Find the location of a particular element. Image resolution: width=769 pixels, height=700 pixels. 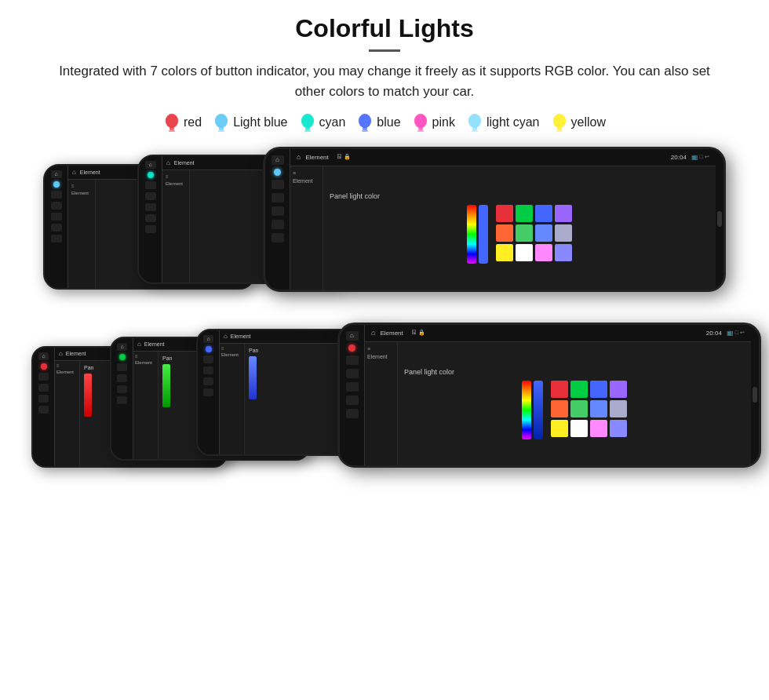

color-item: light cyan is located at coordinates (503, 122).